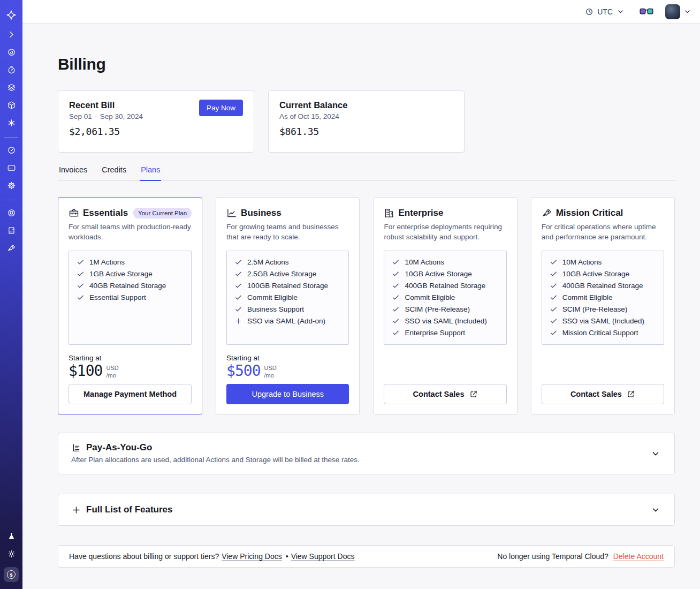 This screenshot has height=589, width=700. I want to click on recent-bill-card: Recent Bill Sep 01 – Sep 30, 2024 $2,061…, so click(156, 122).